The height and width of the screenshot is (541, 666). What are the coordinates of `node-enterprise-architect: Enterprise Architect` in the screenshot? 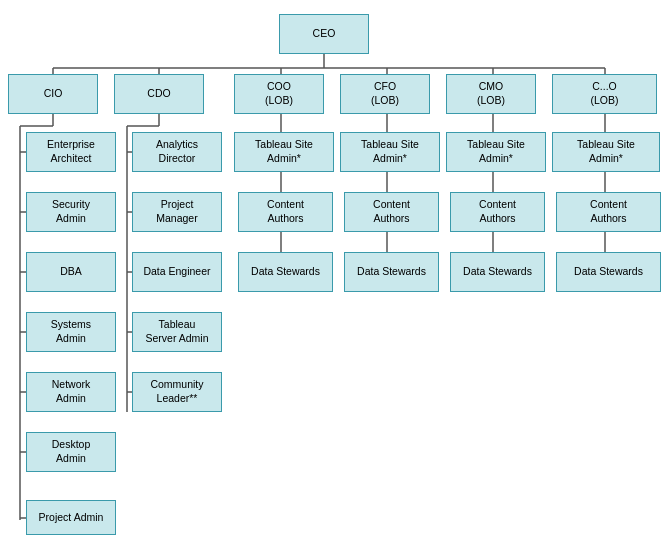 It's located at (71, 152).